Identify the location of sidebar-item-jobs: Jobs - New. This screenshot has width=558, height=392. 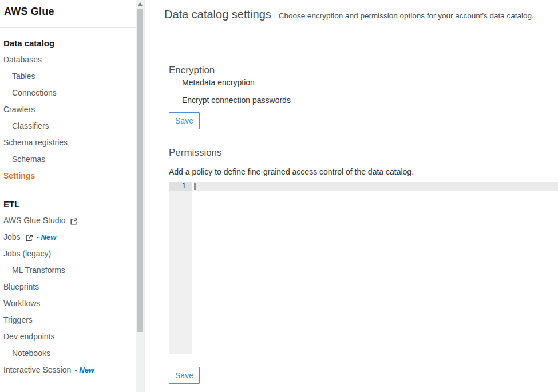
(68, 237).